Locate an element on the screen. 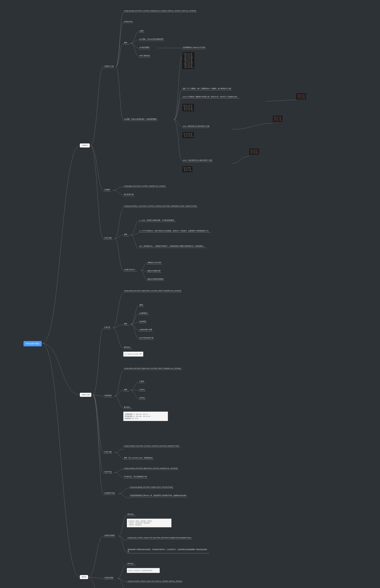  leaf-a3-m3: 确定p分位数具体的数值 is located at coordinates (155, 279).